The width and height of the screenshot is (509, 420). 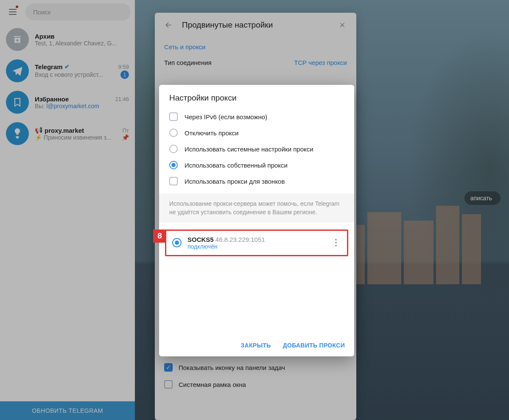 I want to click on option-disable-proxy: Отключить прокси, so click(x=257, y=133).